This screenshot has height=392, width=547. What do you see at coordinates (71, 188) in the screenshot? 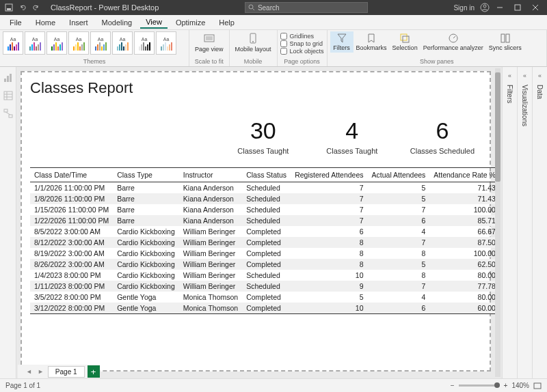
I see `table-cell: 1/1/2026 11:00:00 PM` at bounding box center [71, 188].